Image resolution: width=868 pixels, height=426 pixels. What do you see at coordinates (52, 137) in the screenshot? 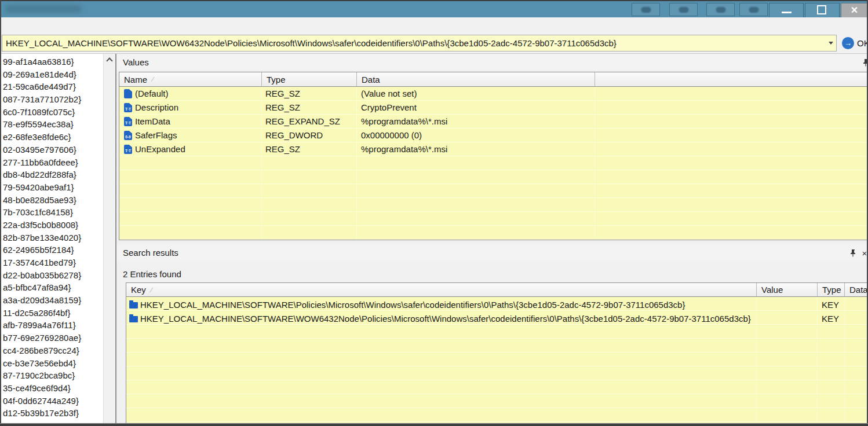
I see `tree-item: e2-68fe3e8fde6c}` at bounding box center [52, 137].